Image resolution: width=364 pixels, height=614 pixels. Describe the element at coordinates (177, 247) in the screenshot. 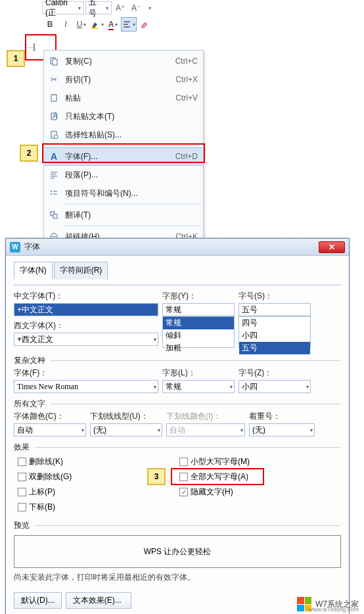

I see `dialog-titlebar: W 字体 ✕` at that location.